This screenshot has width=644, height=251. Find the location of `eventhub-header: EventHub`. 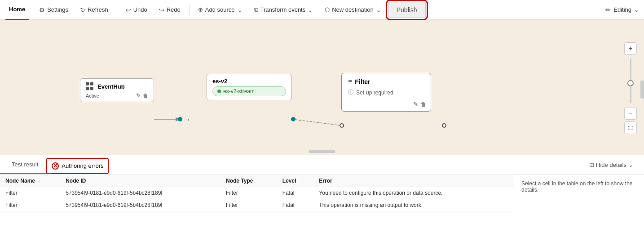

eventhub-header: EventHub is located at coordinates (117, 85).